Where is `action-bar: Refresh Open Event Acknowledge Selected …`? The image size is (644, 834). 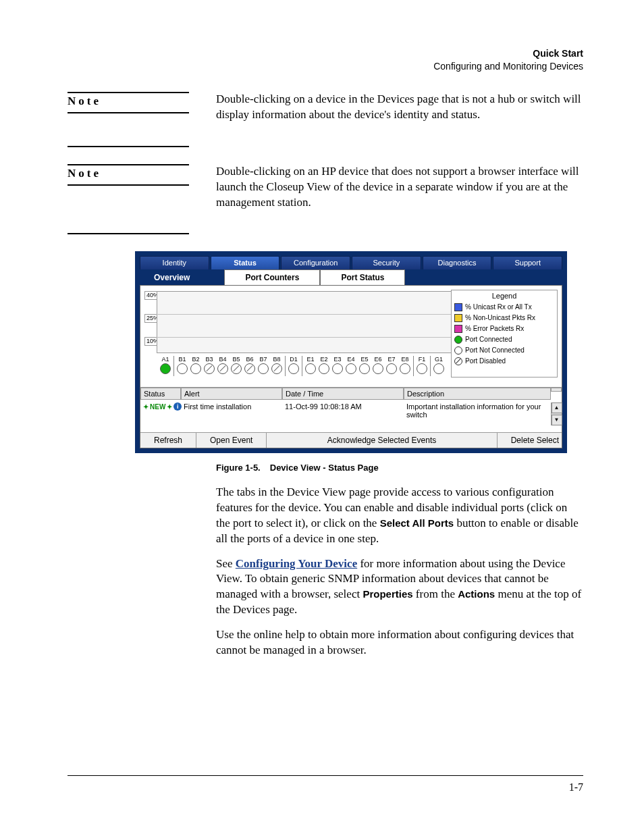 action-bar: Refresh Open Event Acknowledge Selected … is located at coordinates (351, 440).